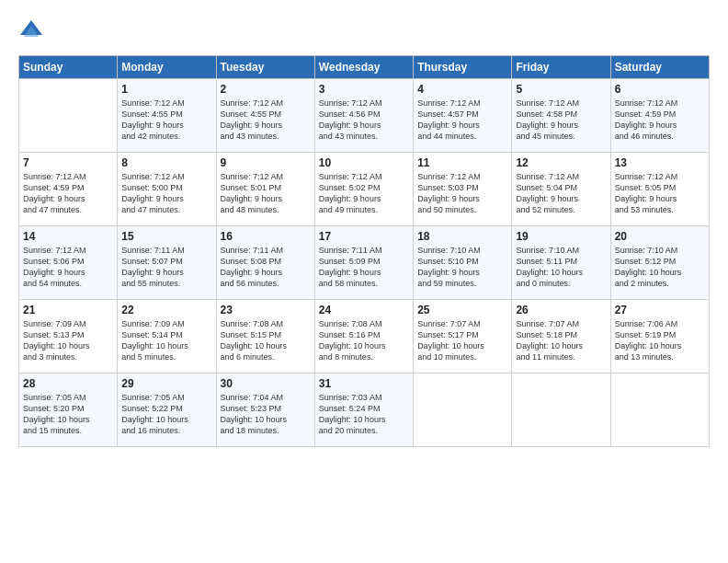 This screenshot has height=563, width=728. What do you see at coordinates (364, 163) in the screenshot?
I see `day-number: 10` at bounding box center [364, 163].